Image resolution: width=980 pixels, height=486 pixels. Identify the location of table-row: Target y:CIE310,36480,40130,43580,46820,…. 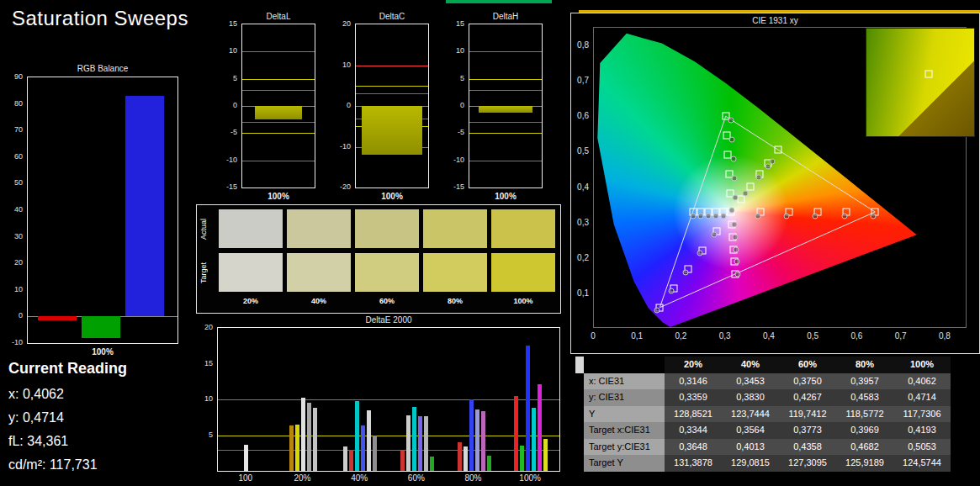
(763, 447).